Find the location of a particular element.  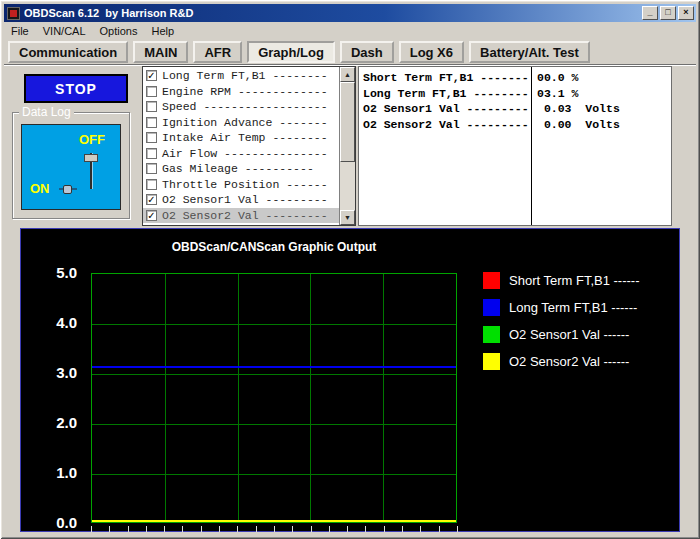

tab-battery-alt-test: Battery/Alt. Test is located at coordinates (530, 52).